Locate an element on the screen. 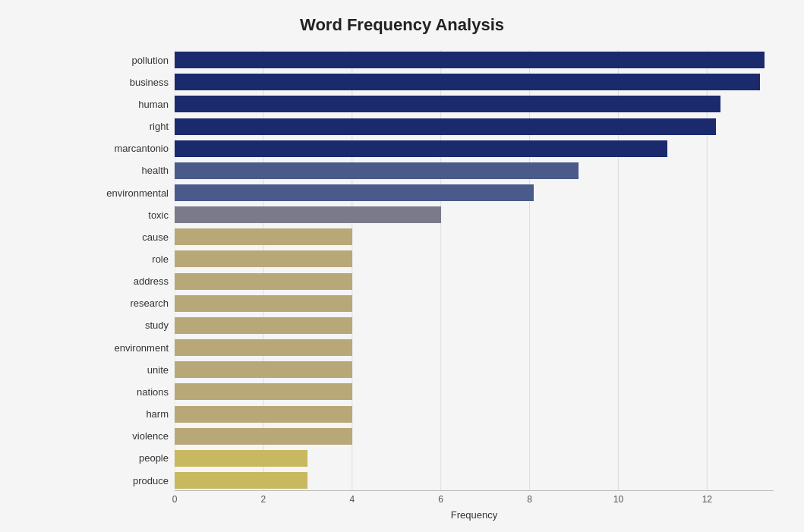 The width and height of the screenshot is (804, 532). bar-study is located at coordinates (263, 326).